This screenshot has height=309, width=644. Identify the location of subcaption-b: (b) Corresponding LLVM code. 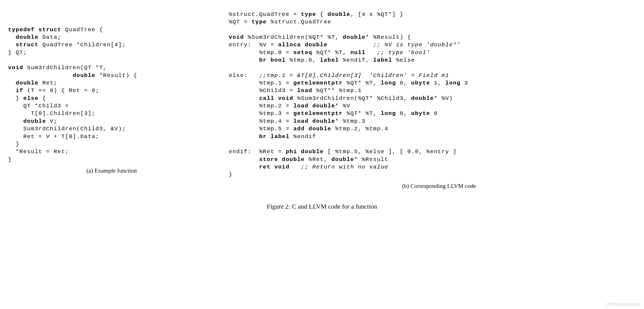
(437, 186).